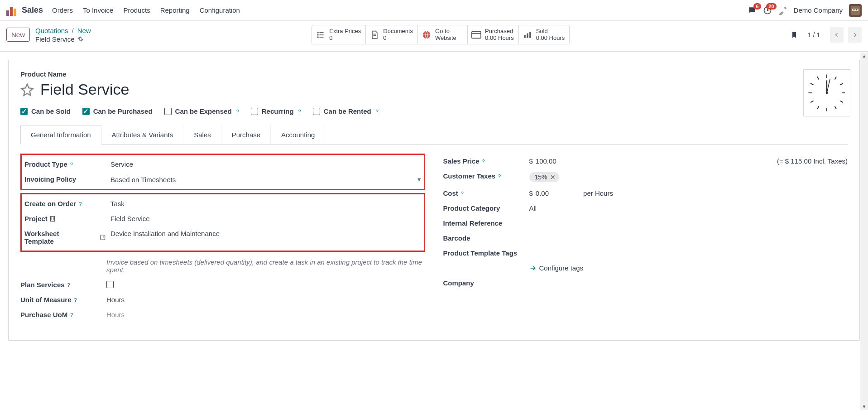  What do you see at coordinates (339, 35) in the screenshot?
I see `stat-extra-prices: Extra Prices0` at bounding box center [339, 35].